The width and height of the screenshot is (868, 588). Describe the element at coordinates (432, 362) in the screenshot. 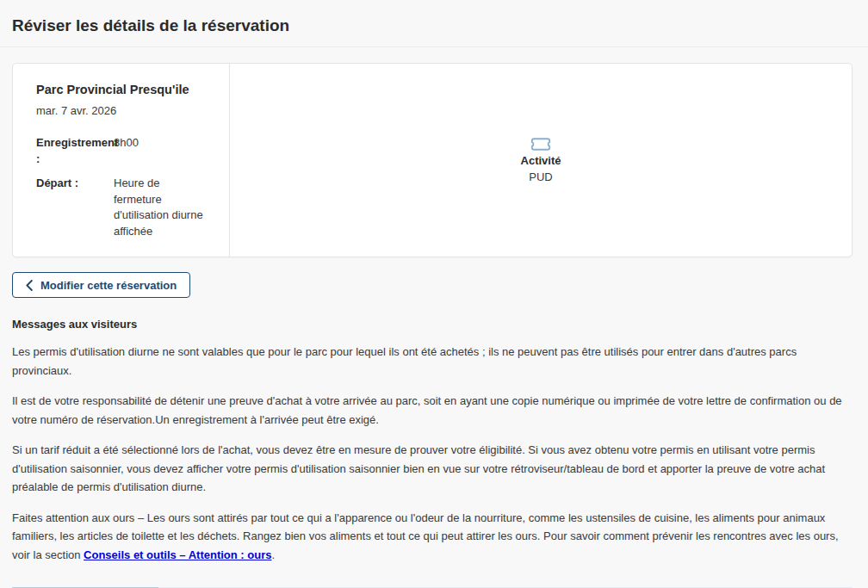

I see `visitor-message-paragraph: Les permis d'utilisation diurne ne sont …` at that location.